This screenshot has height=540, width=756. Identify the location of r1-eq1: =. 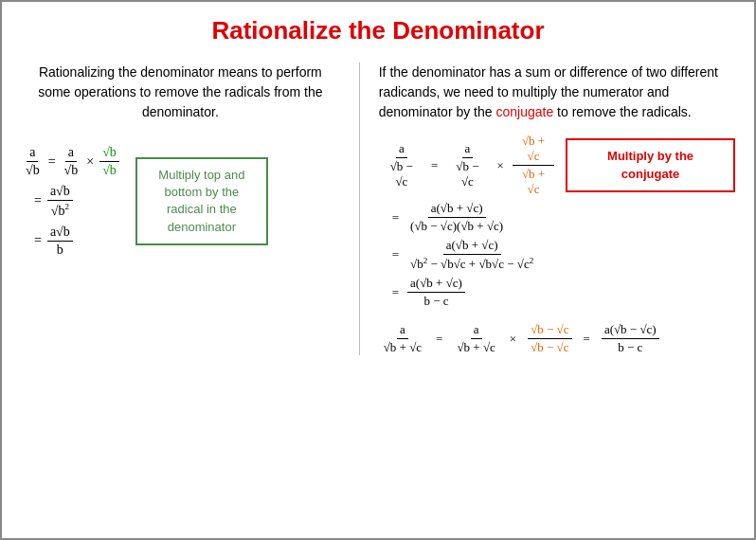
(434, 166).